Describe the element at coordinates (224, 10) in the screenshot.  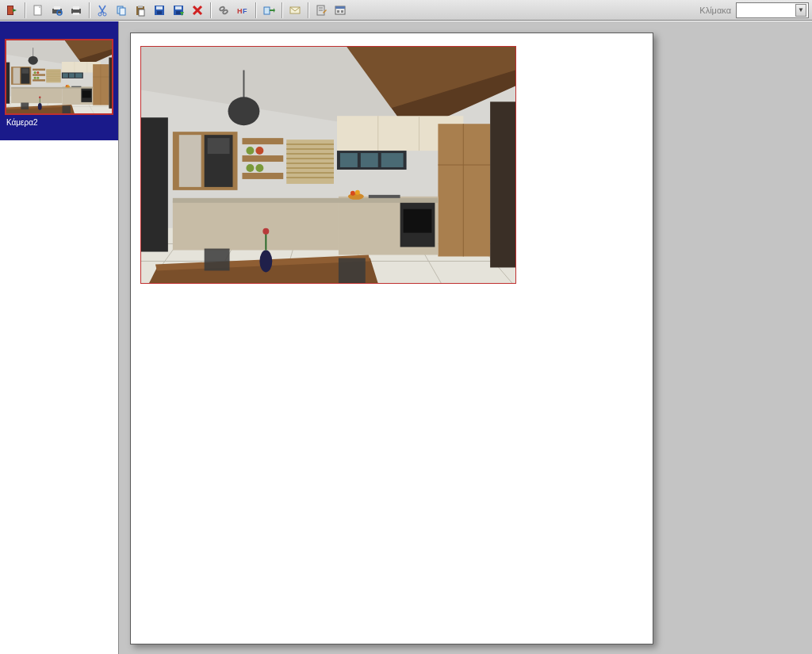
I see `link-icon` at that location.